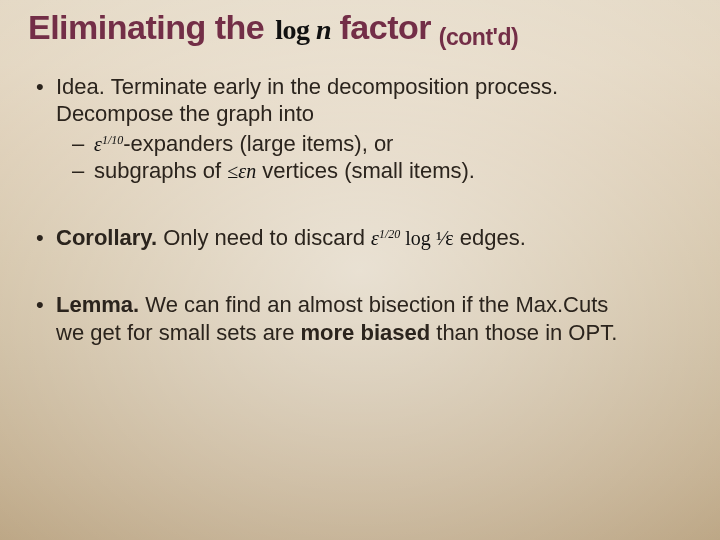  What do you see at coordinates (412, 238) in the screenshot?
I see `corollary-math: ε1/20 log ¹⁄ε` at bounding box center [412, 238].